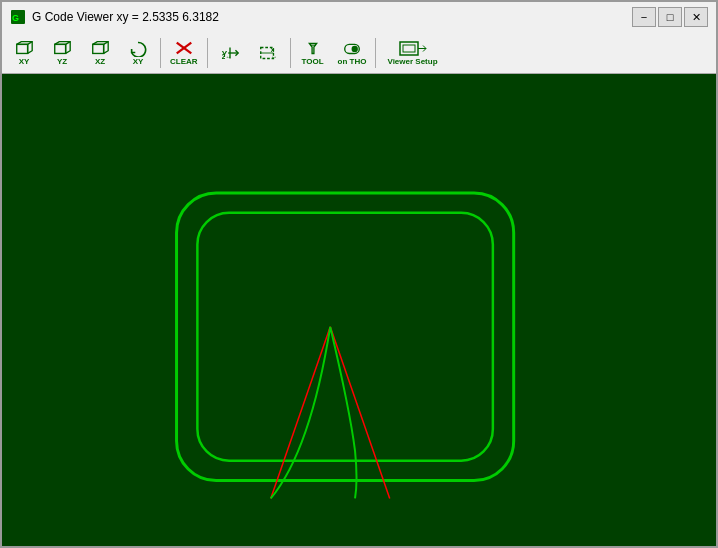 The image size is (718, 548). Describe the element at coordinates (184, 48) in the screenshot. I see `clear-icon` at that location.